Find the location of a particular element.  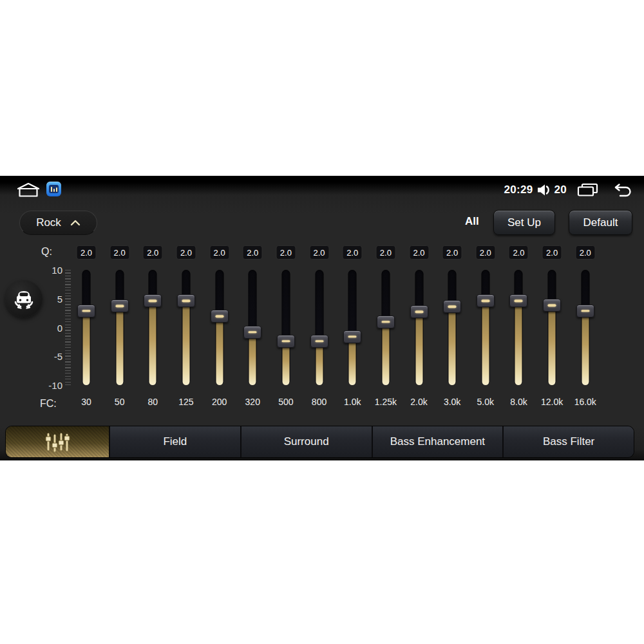

eq-app-icon-glyph is located at coordinates (54, 189).